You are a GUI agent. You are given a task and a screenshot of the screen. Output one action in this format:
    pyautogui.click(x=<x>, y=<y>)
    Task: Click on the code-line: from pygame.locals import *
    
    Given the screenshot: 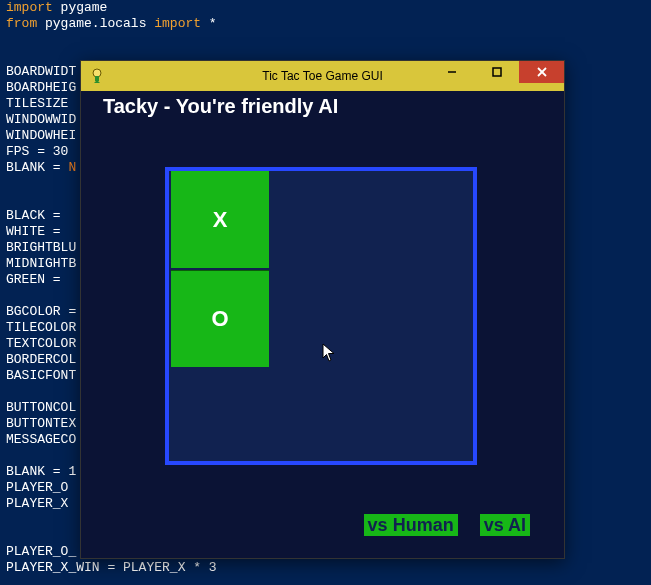 What is the action you would take?
    pyautogui.click(x=326, y=24)
    